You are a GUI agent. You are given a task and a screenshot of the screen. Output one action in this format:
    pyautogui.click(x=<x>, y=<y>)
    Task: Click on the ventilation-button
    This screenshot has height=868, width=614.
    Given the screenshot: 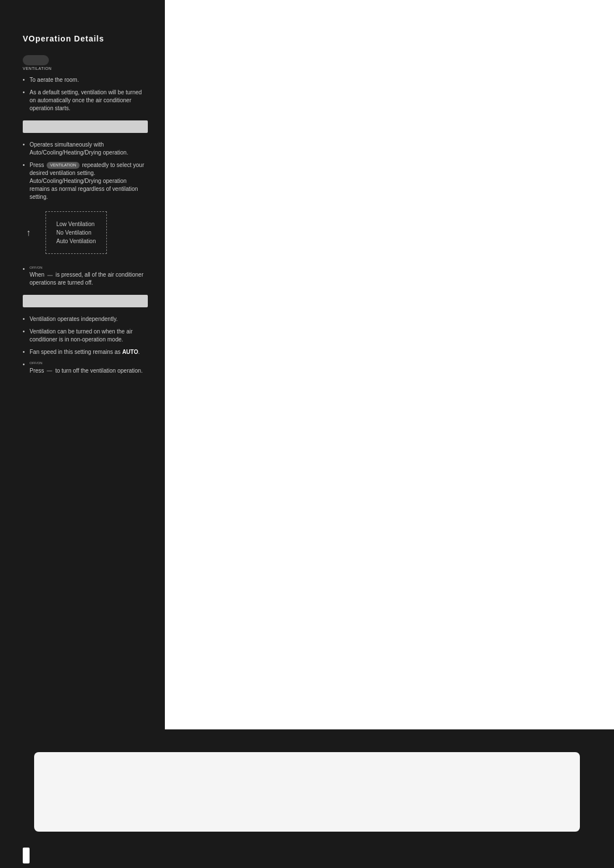 What is the action you would take?
    pyautogui.click(x=36, y=60)
    